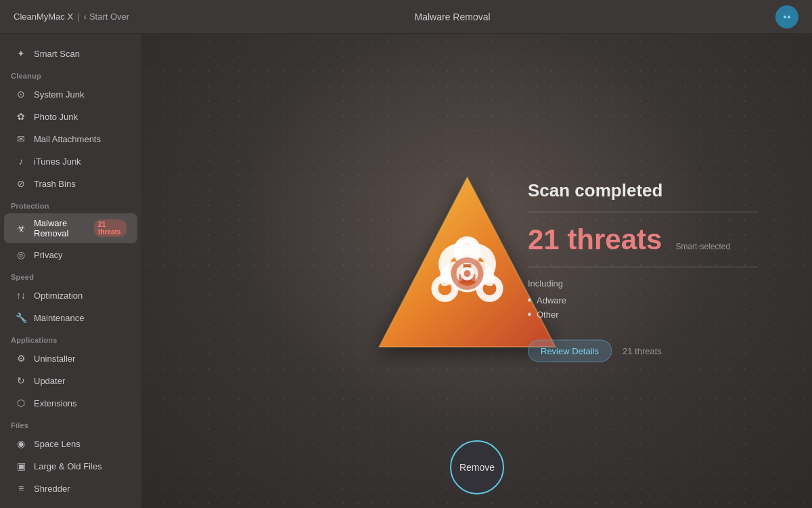 The height and width of the screenshot is (508, 812). Describe the element at coordinates (642, 351) in the screenshot. I see `review-threats-count: 21 threats` at that location.